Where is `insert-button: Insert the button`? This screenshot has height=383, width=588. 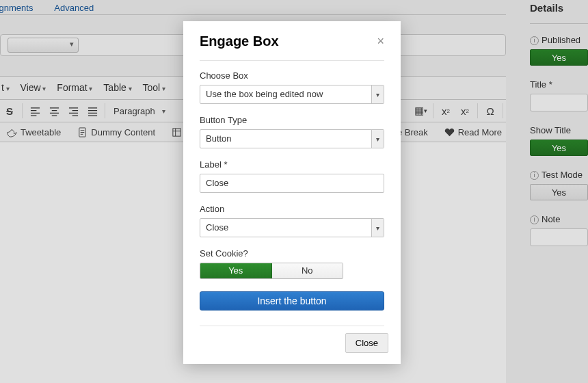 insert-button: Insert the button is located at coordinates (292, 301).